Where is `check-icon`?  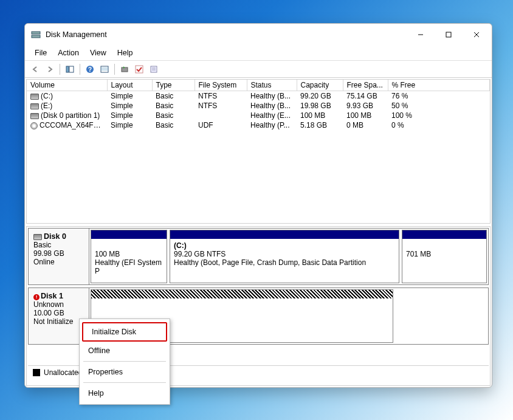
check-icon is located at coordinates (139, 69).